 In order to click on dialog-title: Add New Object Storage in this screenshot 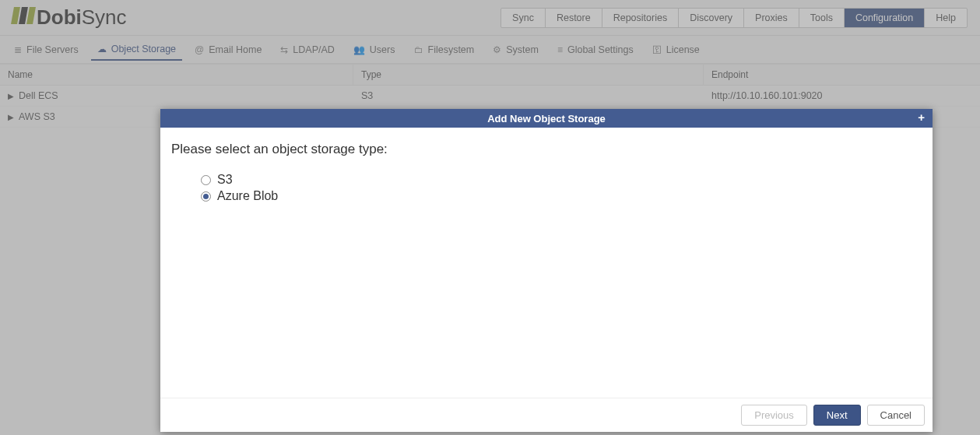, I will do `click(546, 118)`.